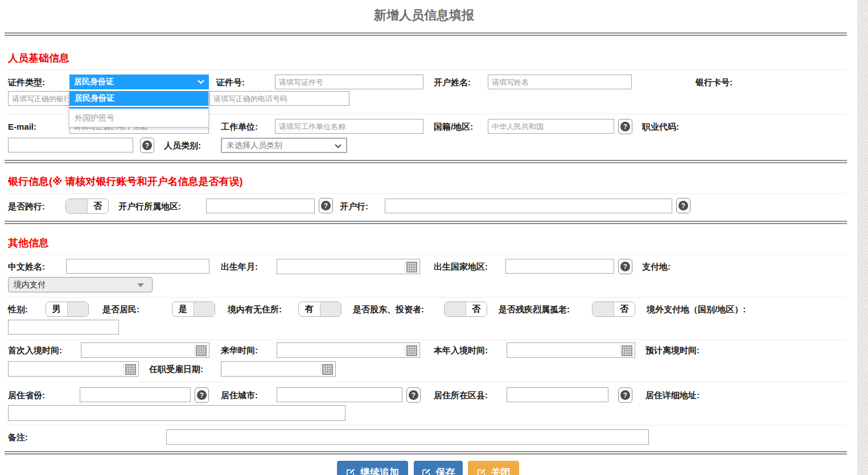  What do you see at coordinates (438, 468) in the screenshot?
I see `save-button: 保存` at bounding box center [438, 468].